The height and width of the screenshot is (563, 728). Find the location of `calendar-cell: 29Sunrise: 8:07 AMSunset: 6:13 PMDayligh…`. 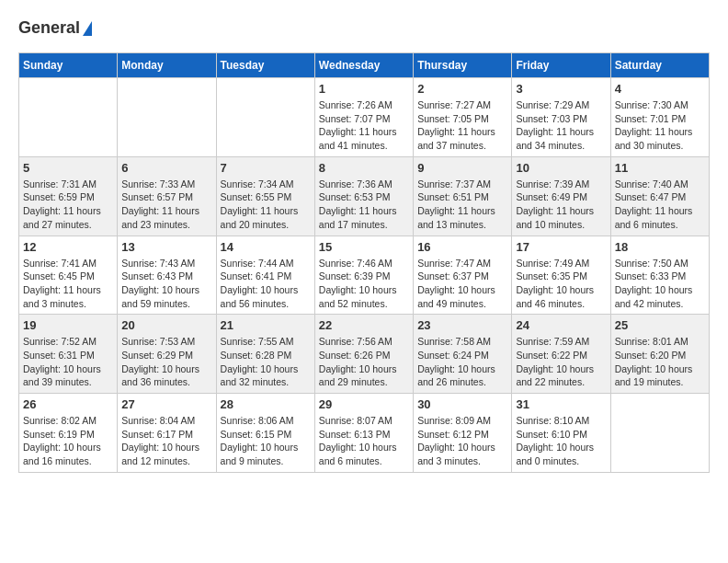

calendar-cell: 29Sunrise: 8:07 AMSunset: 6:13 PMDayligh… is located at coordinates (364, 433).